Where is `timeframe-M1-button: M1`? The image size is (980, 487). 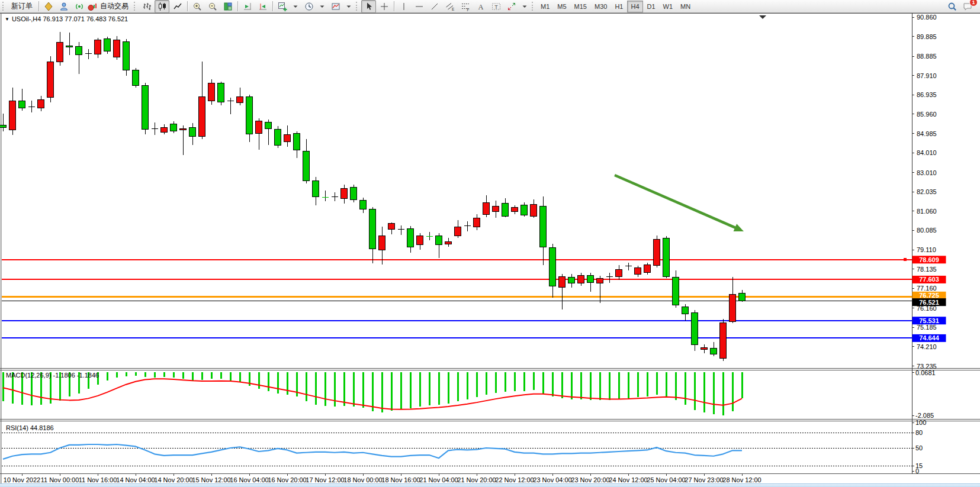 timeframe-M1-button: M1 is located at coordinates (545, 7).